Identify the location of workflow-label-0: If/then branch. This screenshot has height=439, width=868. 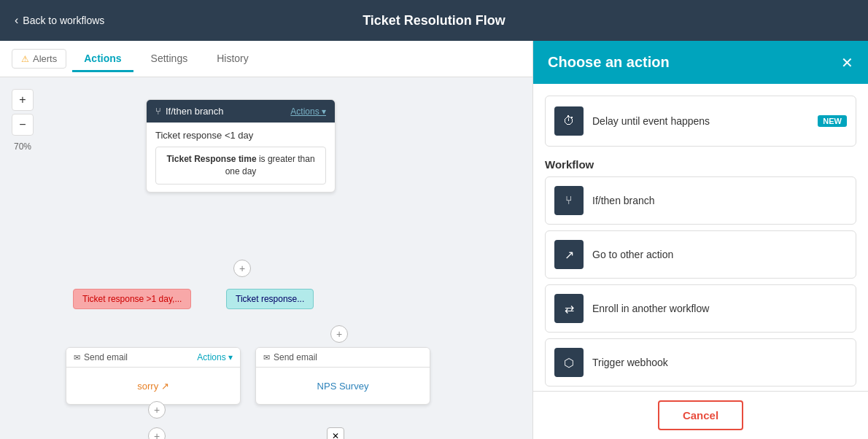
(719, 201).